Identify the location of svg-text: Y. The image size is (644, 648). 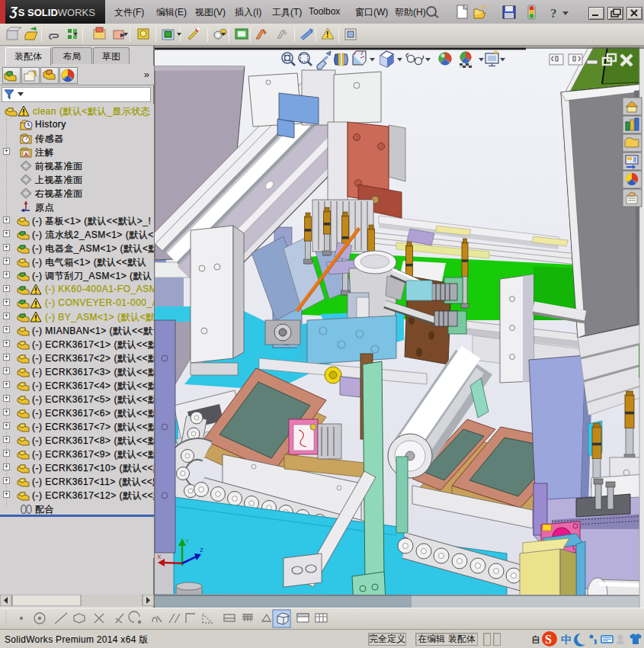
(187, 541).